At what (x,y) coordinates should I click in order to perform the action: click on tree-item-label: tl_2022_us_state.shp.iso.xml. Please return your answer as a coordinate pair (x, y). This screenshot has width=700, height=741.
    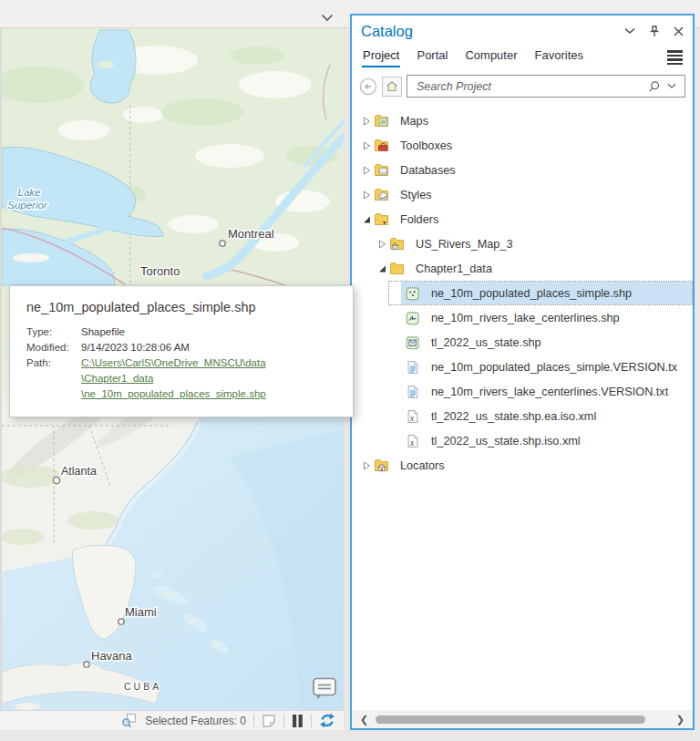
    Looking at the image, I should click on (506, 441).